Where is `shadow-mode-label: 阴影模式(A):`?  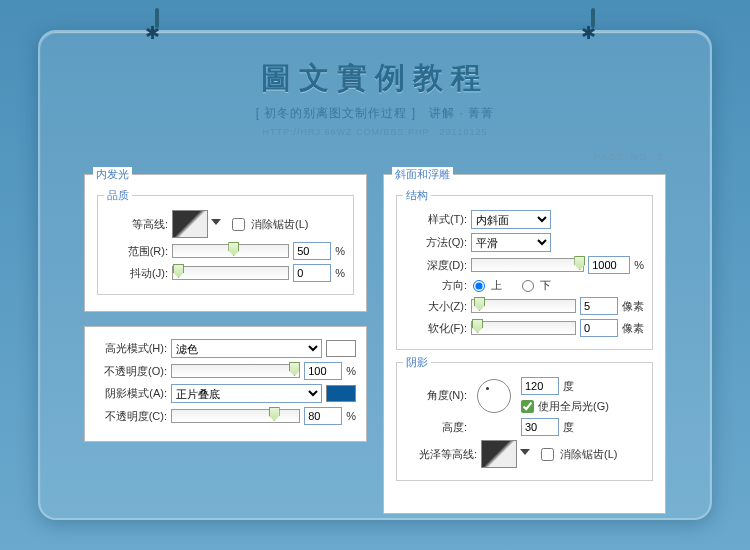
shadow-mode-label: 阴影模式(A): is located at coordinates (131, 394).